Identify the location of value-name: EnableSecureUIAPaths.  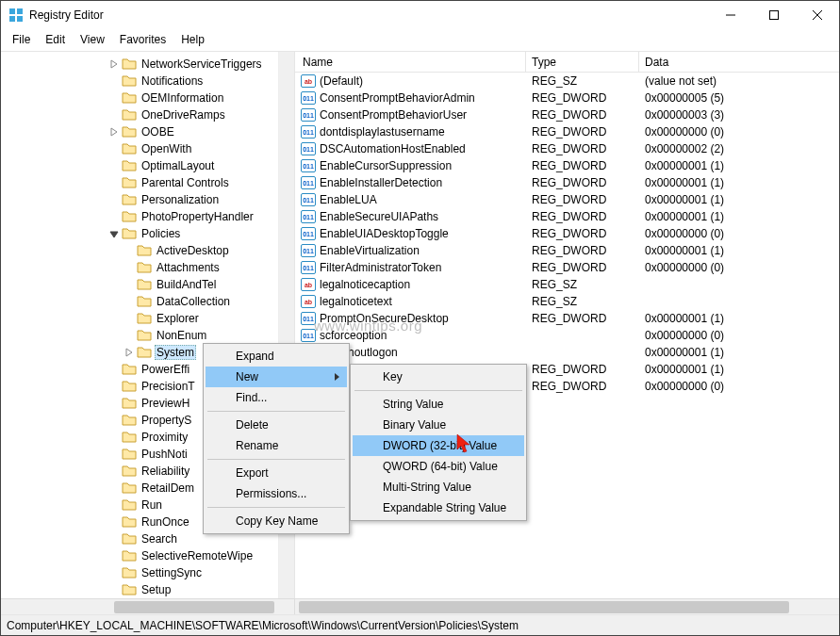
(379, 217).